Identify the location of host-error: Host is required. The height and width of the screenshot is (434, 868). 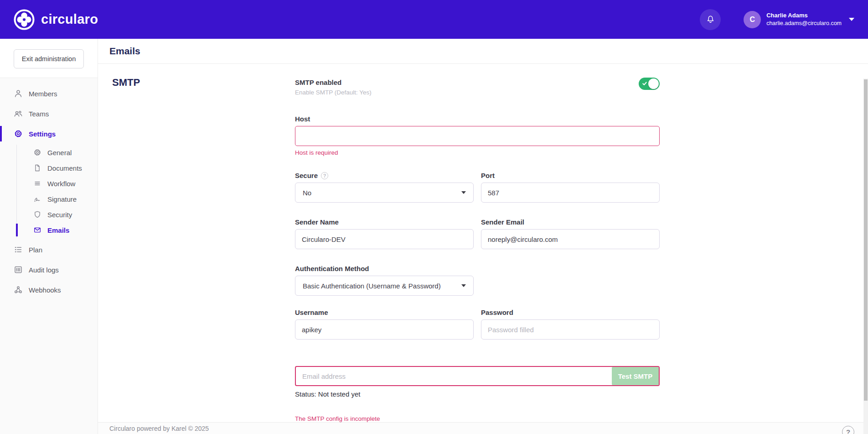
(477, 152).